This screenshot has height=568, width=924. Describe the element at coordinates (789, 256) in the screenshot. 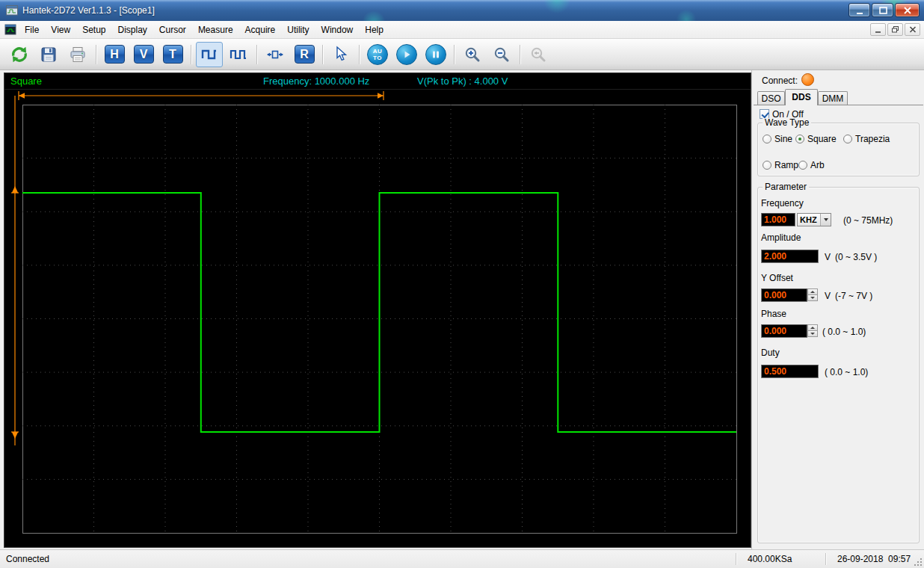

I see `amplitude-value-field: 2.000` at that location.